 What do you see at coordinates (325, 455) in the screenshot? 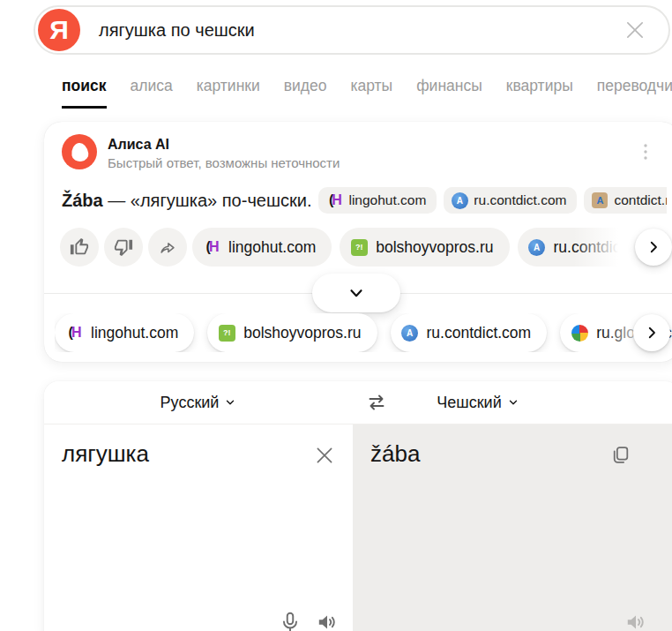
I see `clear-text-icon` at bounding box center [325, 455].